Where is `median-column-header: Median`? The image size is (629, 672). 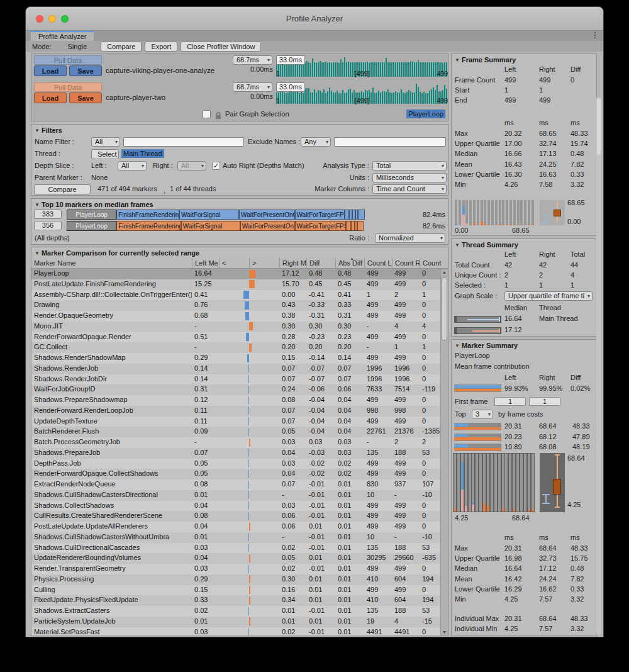 median-column-header: Median is located at coordinates (522, 309).